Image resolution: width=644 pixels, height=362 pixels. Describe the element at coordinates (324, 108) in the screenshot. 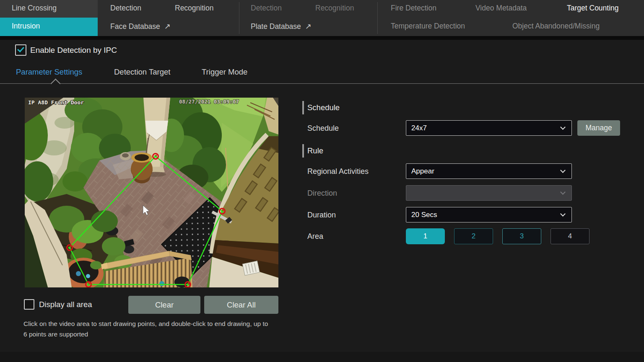

I see `schedule-section-title: Schedule` at that location.